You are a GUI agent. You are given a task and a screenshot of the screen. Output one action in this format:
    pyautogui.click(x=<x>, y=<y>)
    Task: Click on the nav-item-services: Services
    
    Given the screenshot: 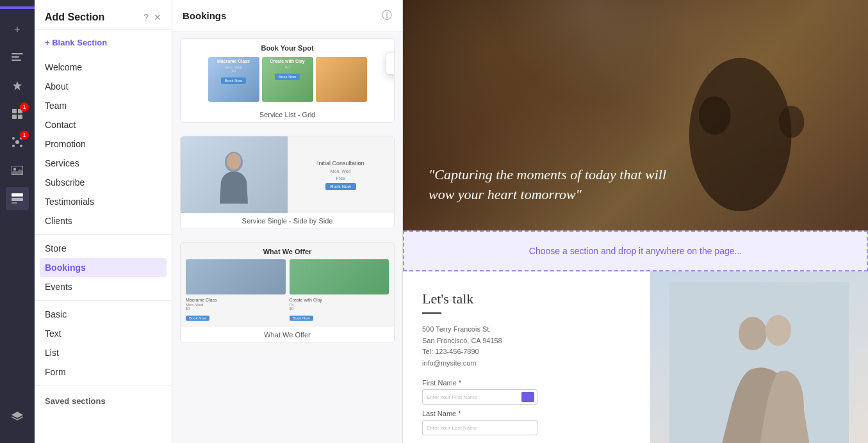 What is the action you would take?
    pyautogui.click(x=103, y=163)
    